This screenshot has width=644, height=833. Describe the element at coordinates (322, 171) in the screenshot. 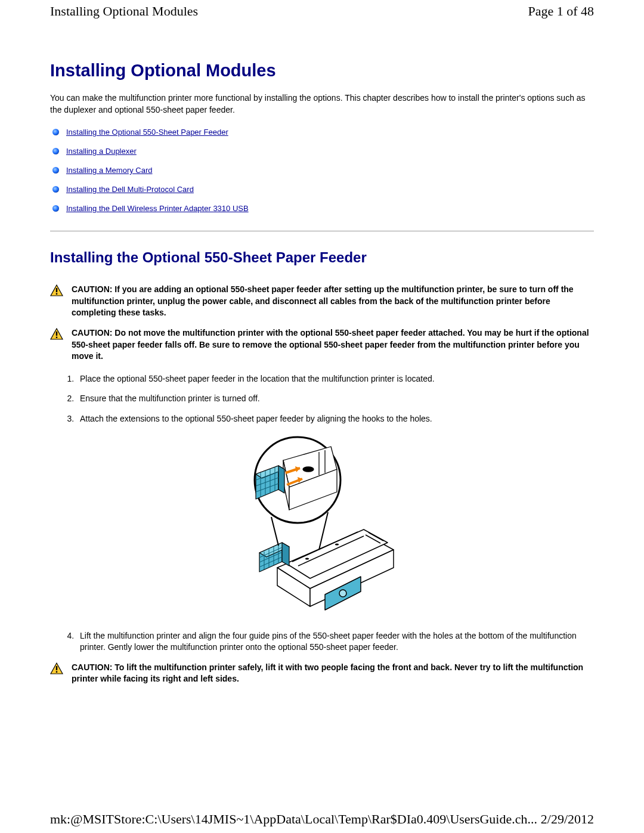

I see `table-of-contents: Installing the Optional 550-Sheet Paper …` at that location.